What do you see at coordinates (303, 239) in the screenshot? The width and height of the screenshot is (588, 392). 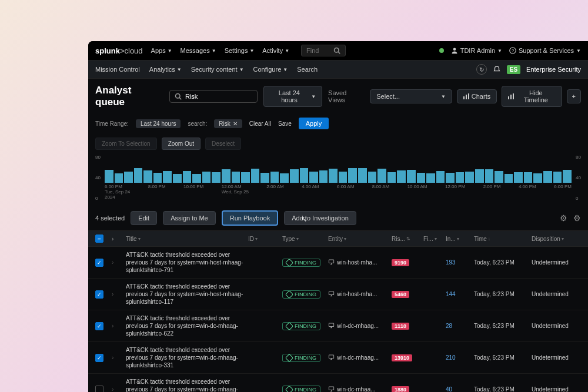 I see `type-column: Type▾` at bounding box center [303, 239].